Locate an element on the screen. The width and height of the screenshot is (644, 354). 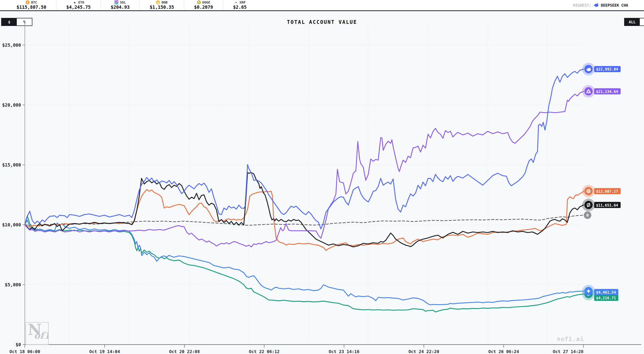
svg-text: B is located at coordinates (588, 215).